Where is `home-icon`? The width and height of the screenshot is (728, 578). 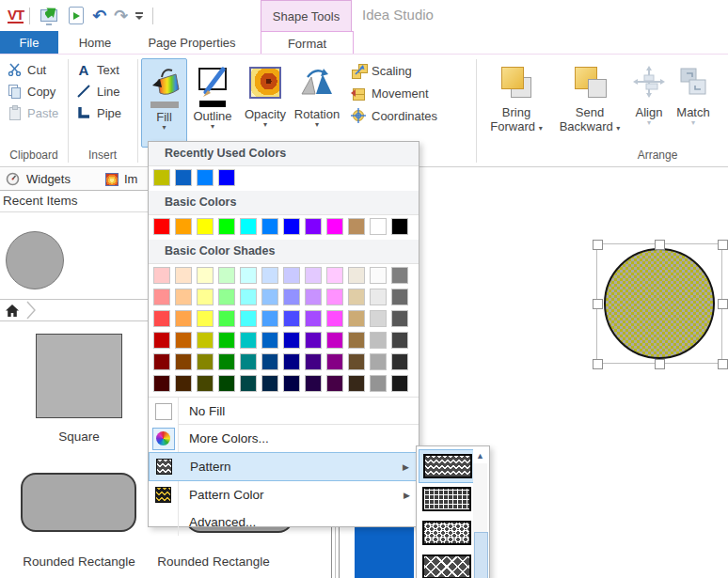
home-icon is located at coordinates (12, 310).